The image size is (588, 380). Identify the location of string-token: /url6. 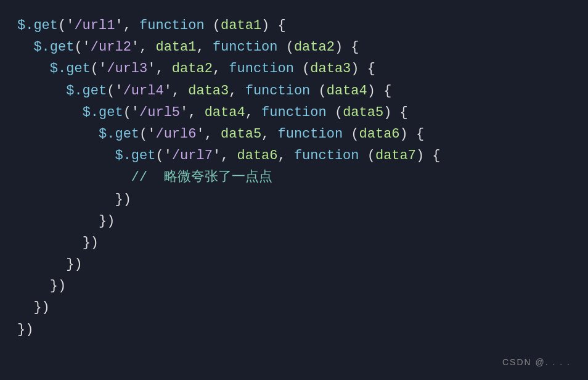
(176, 134).